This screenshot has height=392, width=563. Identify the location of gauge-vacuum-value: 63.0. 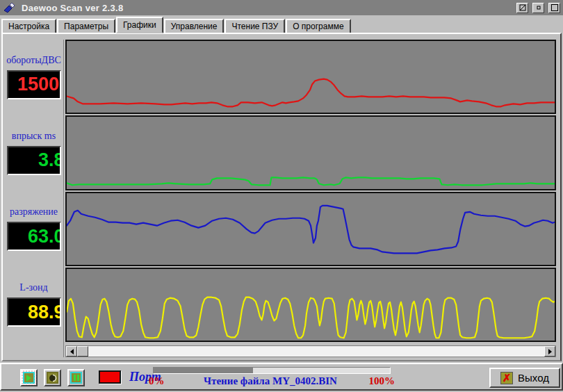
(44, 236).